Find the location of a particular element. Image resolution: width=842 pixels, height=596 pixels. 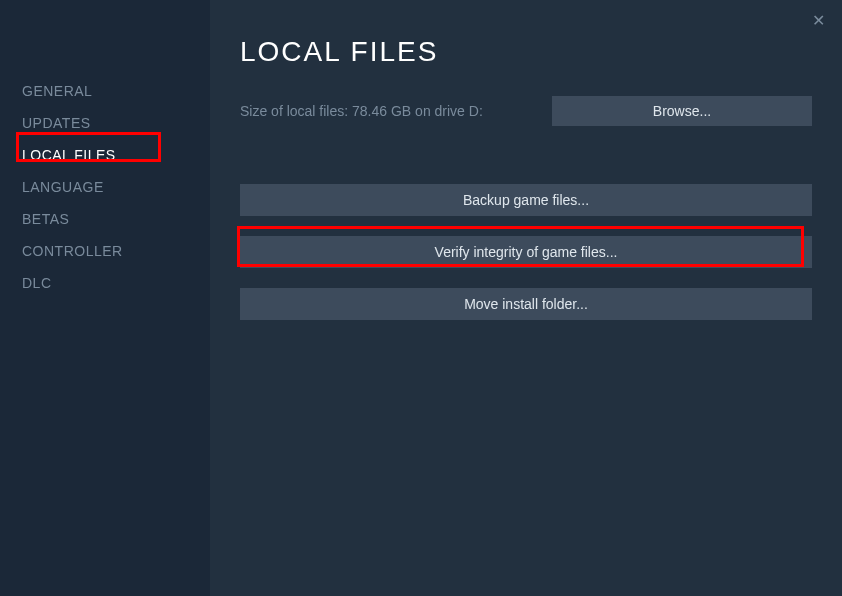

page-title: LOCAL FILES is located at coordinates (526, 52).